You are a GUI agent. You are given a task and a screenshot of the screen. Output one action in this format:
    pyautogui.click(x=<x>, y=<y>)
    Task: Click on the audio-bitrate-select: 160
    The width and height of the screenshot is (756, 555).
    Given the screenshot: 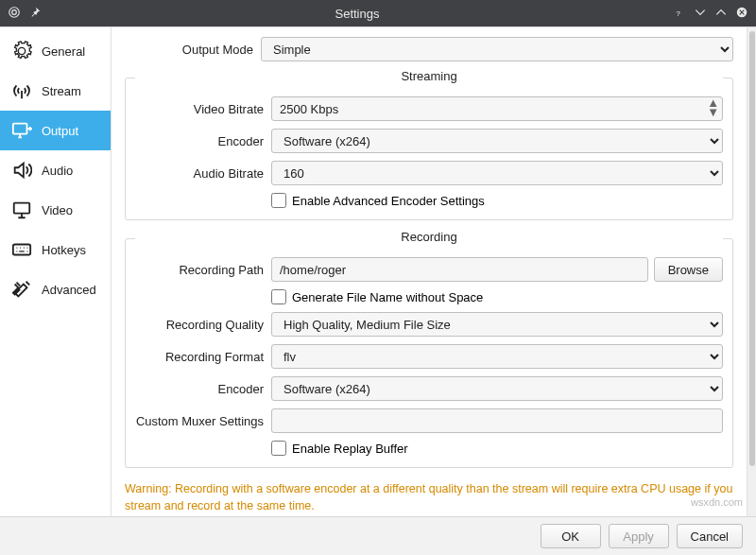 What is the action you would take?
    pyautogui.click(x=497, y=173)
    